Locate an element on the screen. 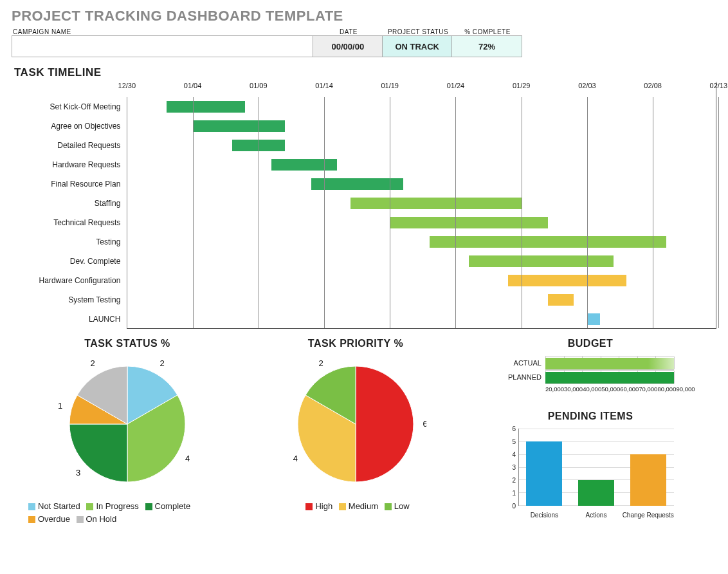 This screenshot has width=728, height=574. legend-medium: Medium is located at coordinates (363, 506).